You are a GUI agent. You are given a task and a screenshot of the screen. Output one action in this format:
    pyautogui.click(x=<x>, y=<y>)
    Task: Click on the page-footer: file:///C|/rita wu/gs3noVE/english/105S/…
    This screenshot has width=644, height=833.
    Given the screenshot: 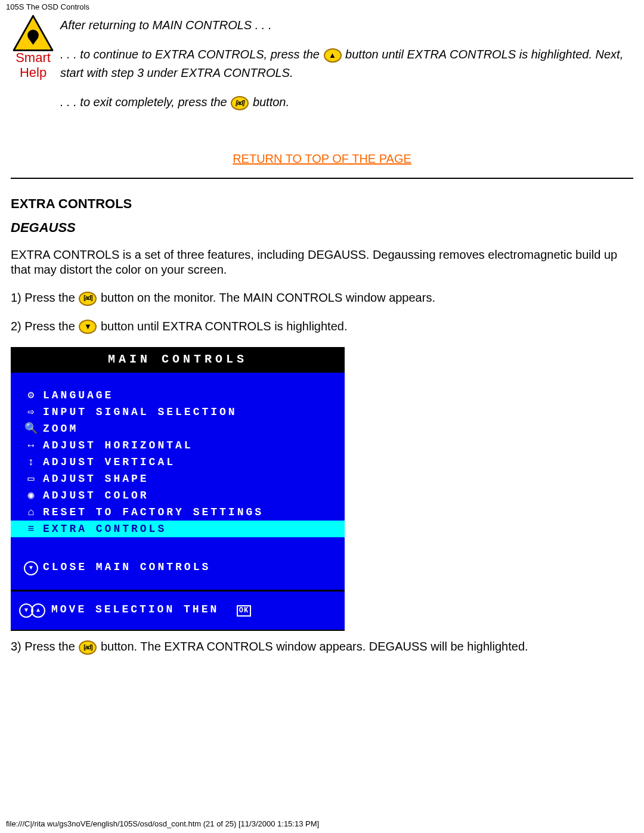 What is the action you would take?
    pyautogui.click(x=162, y=824)
    